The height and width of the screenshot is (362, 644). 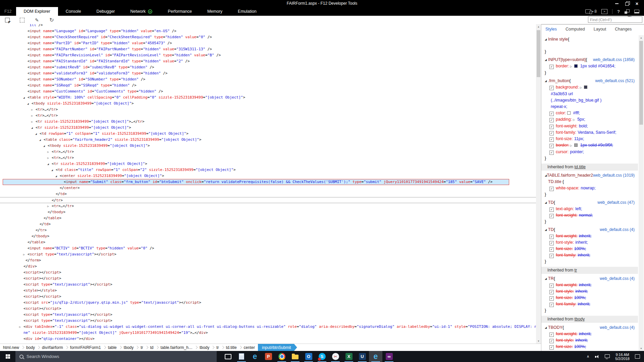 What do you see at coordinates (600, 29) in the screenshot?
I see `styles-tab-layout: Layout` at bounding box center [600, 29].